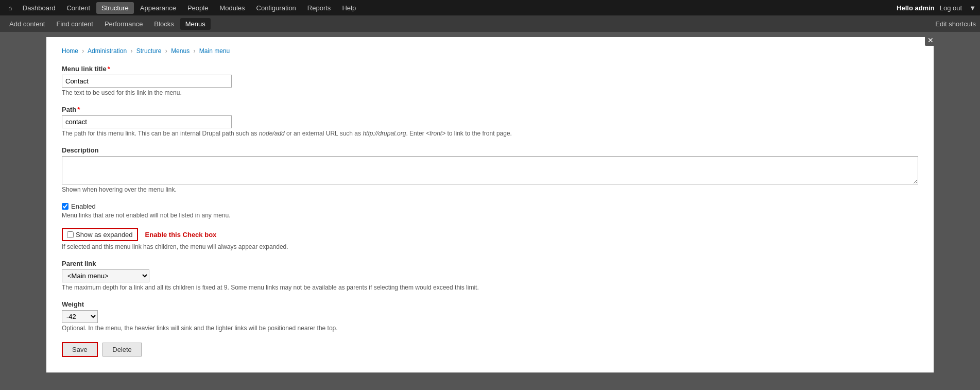  Describe the element at coordinates (490, 80) in the screenshot. I see `menu-link-title-group: Menu link title* The text to be used for…` at that location.